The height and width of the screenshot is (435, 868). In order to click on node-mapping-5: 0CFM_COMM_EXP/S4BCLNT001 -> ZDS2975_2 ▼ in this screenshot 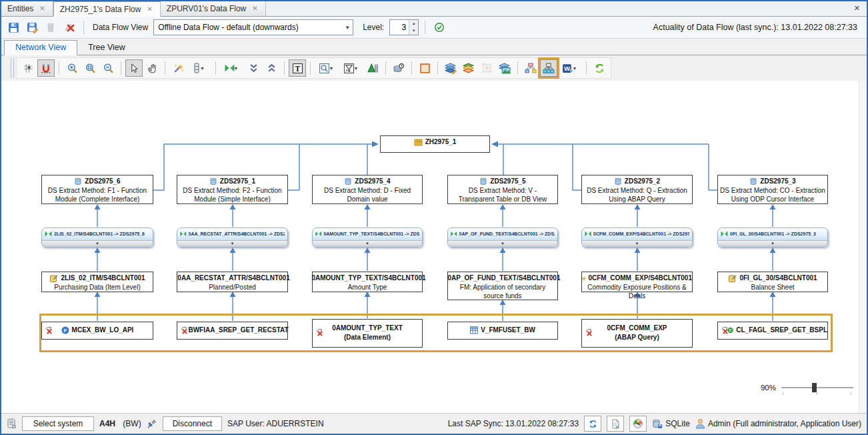, I will do `click(637, 238)`.